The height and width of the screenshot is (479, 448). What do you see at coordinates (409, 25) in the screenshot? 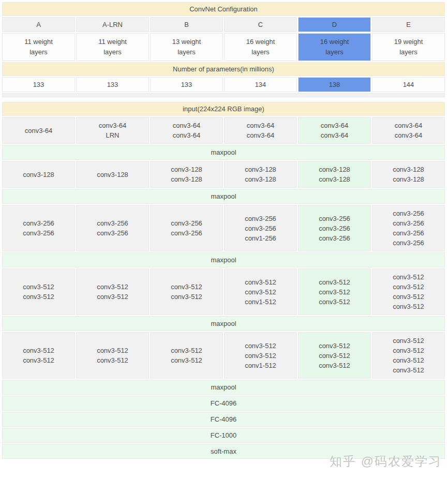
I see `column-header-e: E` at bounding box center [409, 25].